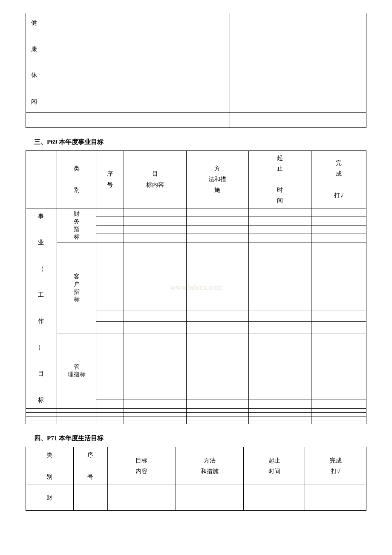 The height and width of the screenshot is (555, 392). What do you see at coordinates (336, 498) in the screenshot?
I see `s4-done-cell` at bounding box center [336, 498].